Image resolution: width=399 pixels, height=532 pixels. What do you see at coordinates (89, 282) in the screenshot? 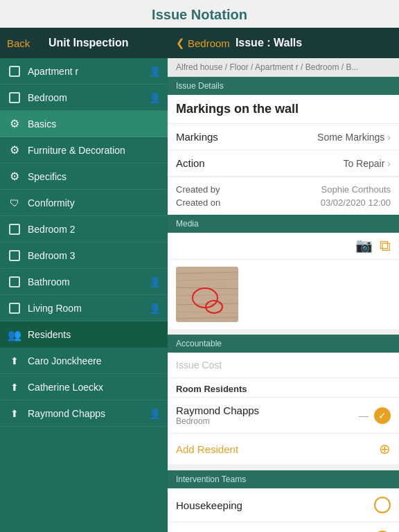
I see `sidebar-item-label: Bathroom` at bounding box center [89, 282].